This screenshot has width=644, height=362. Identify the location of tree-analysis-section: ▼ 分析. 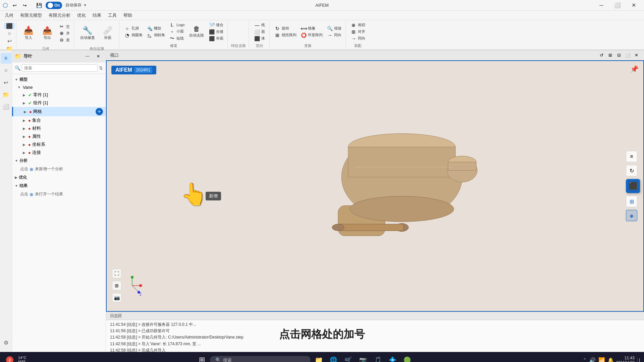
(59, 161).